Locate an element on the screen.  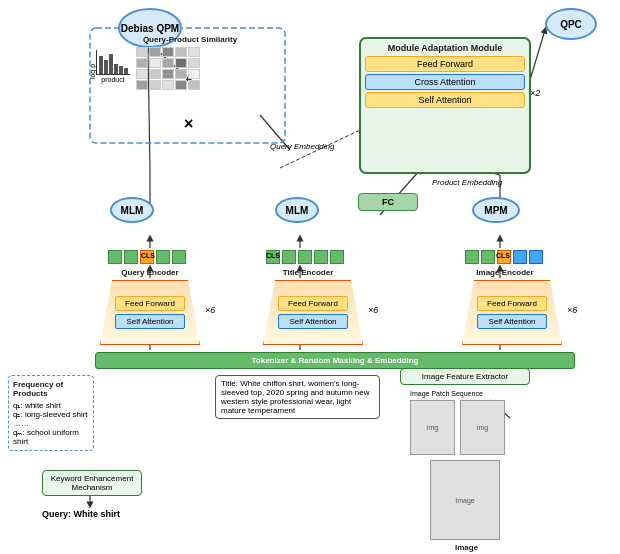
mlm-query-label: MLM is located at coordinates (132, 210).